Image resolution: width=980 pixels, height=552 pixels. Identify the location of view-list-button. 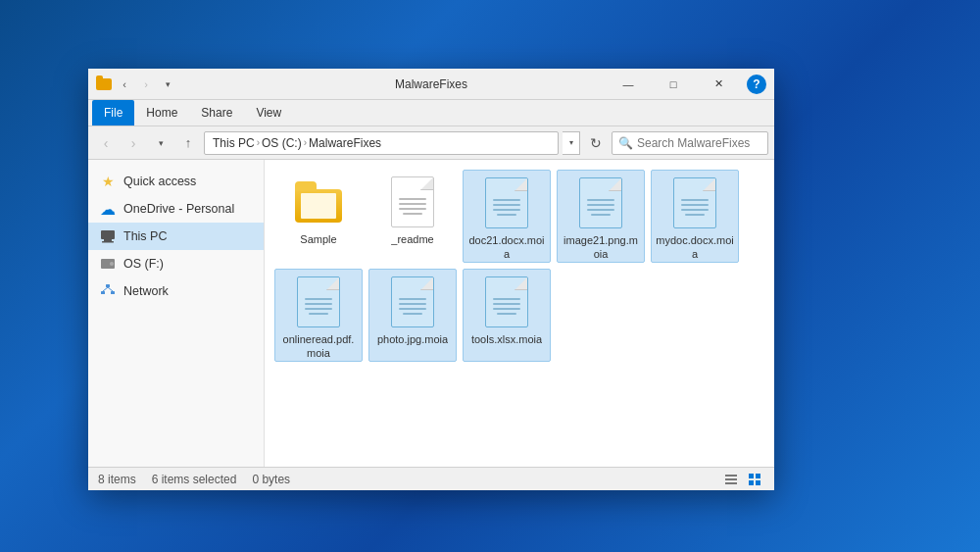
(731, 479).